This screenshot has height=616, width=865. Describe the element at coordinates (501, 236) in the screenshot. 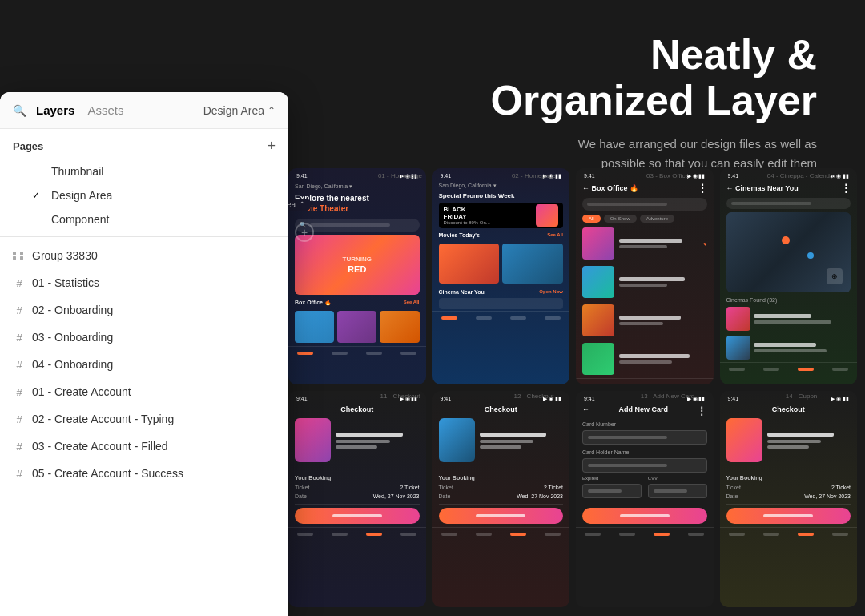

I see `movies-today: Movies Today's See All` at that location.